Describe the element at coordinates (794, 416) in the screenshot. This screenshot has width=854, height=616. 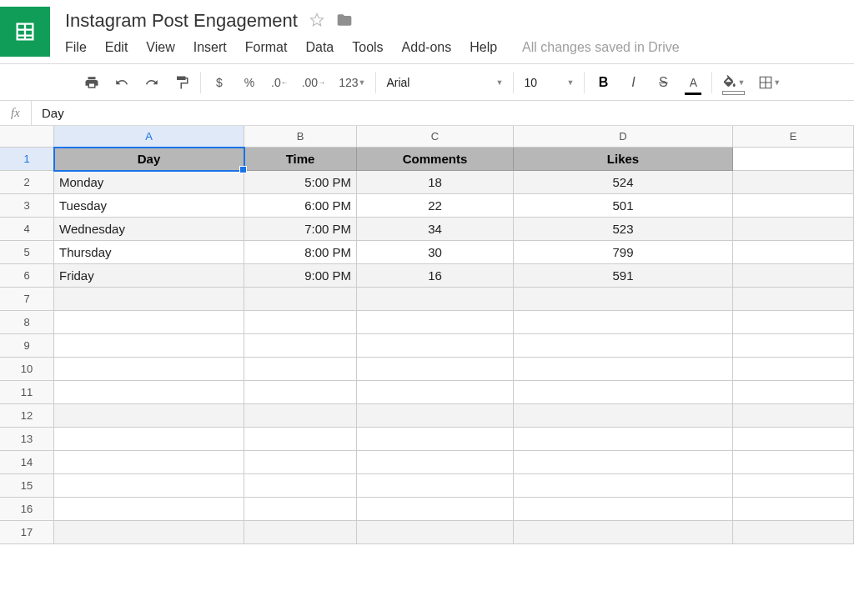
I see `cell-e12` at that location.